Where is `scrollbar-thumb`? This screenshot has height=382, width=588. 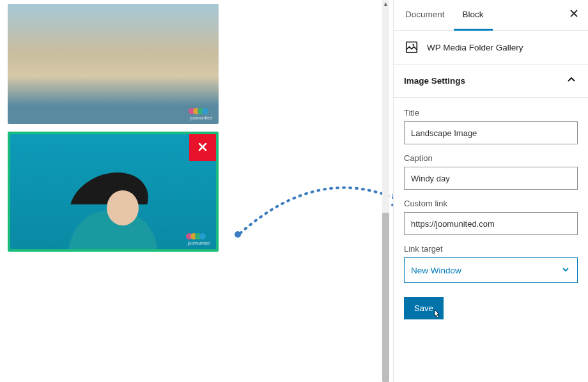 scrollbar-thumb is located at coordinates (386, 298).